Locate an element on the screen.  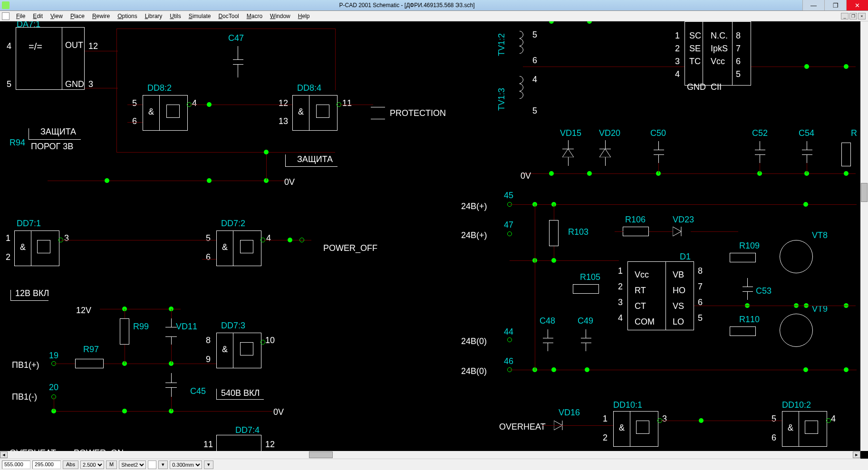
label-Vcc2: Vcc is located at coordinates (718, 62).